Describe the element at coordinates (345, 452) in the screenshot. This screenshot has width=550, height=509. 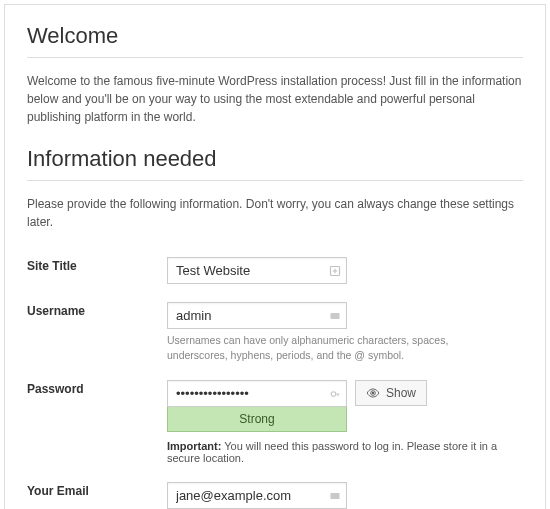
I see `password-important: Important: You will need this password t…` at that location.